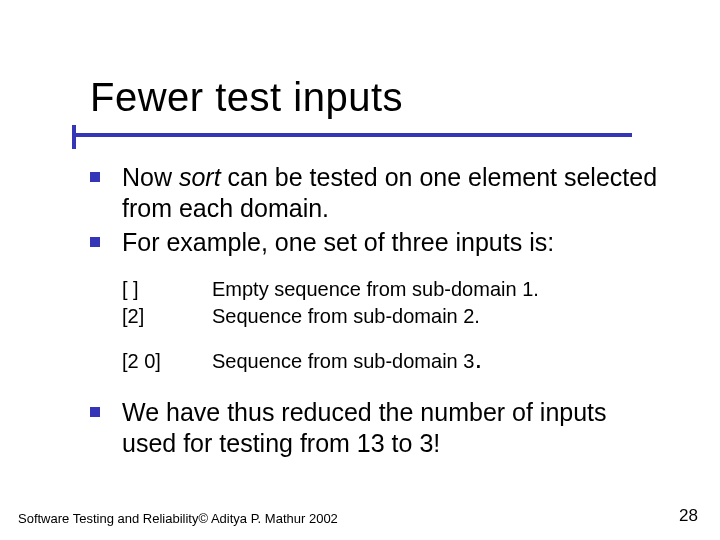 This screenshot has width=720, height=540. What do you see at coordinates (343, 361) in the screenshot?
I see `text-frag: Sequence from sub-domain 3` at bounding box center [343, 361].